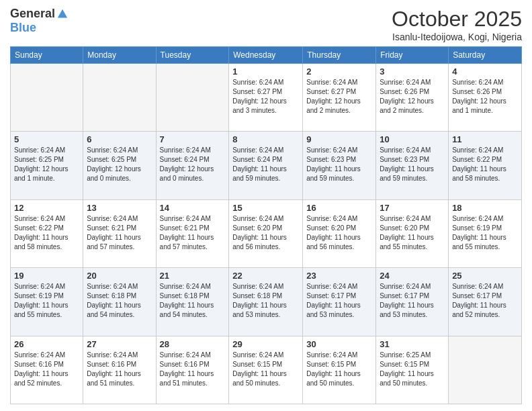  Describe the element at coordinates (120, 140) in the screenshot. I see `day-number: 6` at that location.